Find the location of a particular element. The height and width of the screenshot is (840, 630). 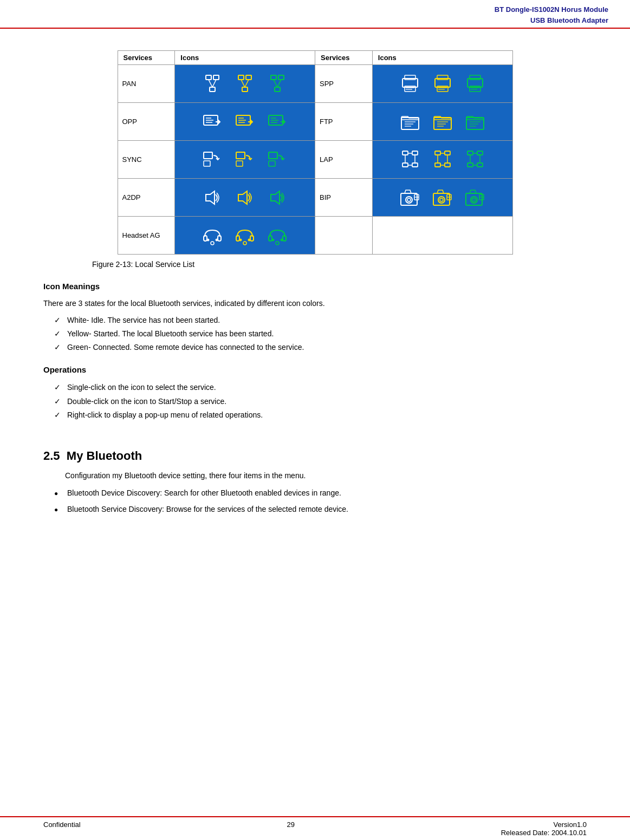

a2dp-icon-white is located at coordinates (212, 198).